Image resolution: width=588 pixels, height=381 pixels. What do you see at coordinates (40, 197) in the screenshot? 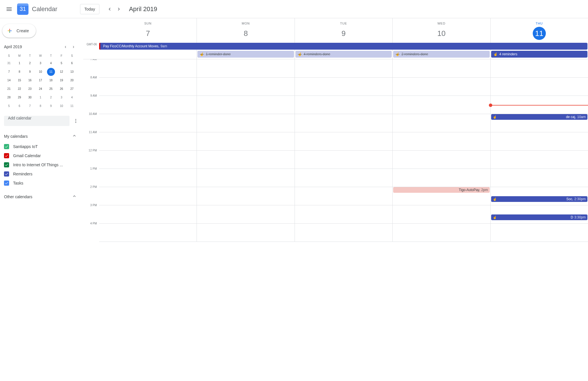
I see `other-calendars-toggle: Other calendars` at bounding box center [40, 197].